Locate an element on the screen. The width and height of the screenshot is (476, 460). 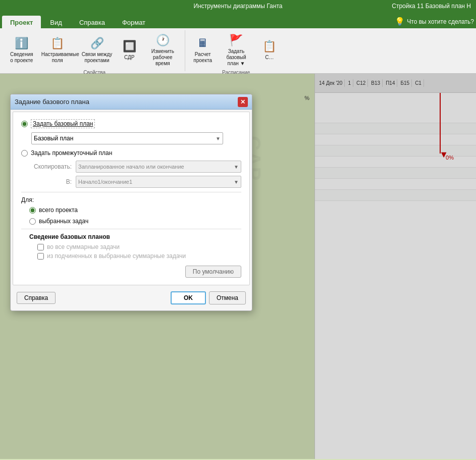
ribbon-top-right-title: Стройка 11 Базовый план Н is located at coordinates (431, 6).